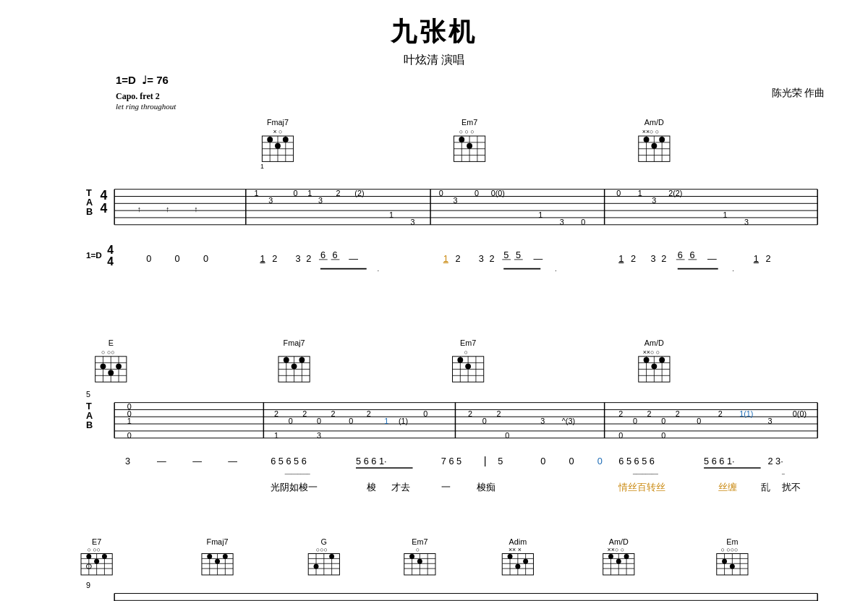 This screenshot has height=601, width=868. I want to click on let-ring-text: let ring throughout, so click(470, 106).